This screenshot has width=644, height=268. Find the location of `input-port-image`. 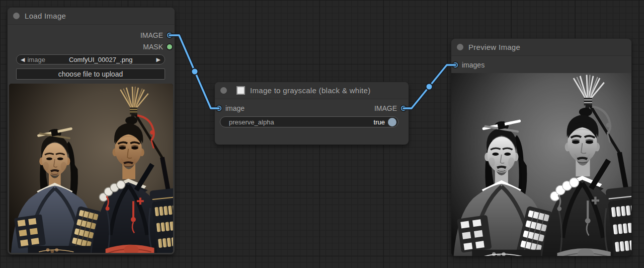

input-port-image is located at coordinates (219, 108).